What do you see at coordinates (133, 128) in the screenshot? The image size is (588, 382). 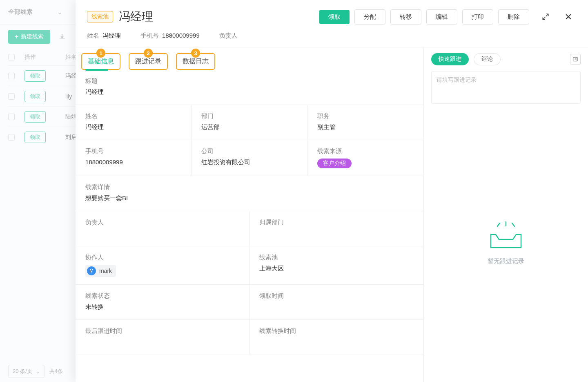 I see `field-name-value: 冯经理` at bounding box center [133, 128].